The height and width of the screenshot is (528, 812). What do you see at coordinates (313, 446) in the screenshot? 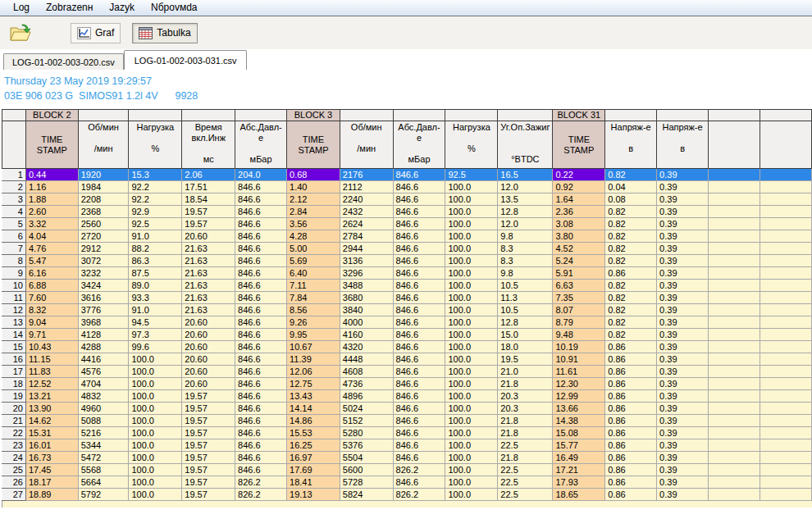
I see `table-cell: 16.25` at bounding box center [313, 446].